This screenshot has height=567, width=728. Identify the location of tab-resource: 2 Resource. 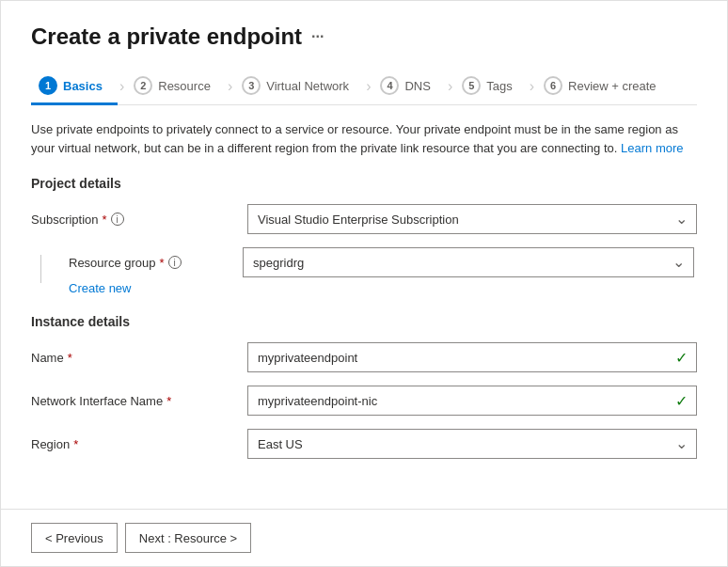
(176, 87).